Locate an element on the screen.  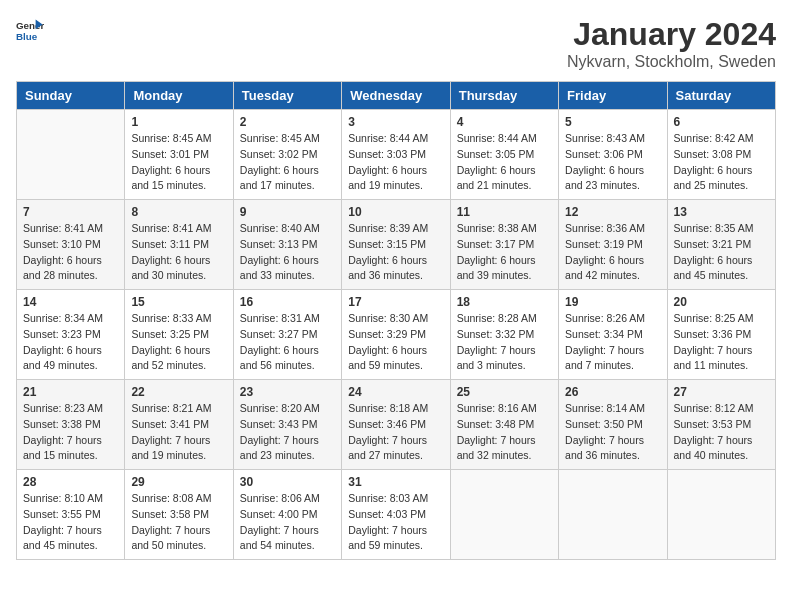
day-info: Sunrise: 8:34 AM Sunset: 3:23 PM Dayligh… is located at coordinates (70, 342).